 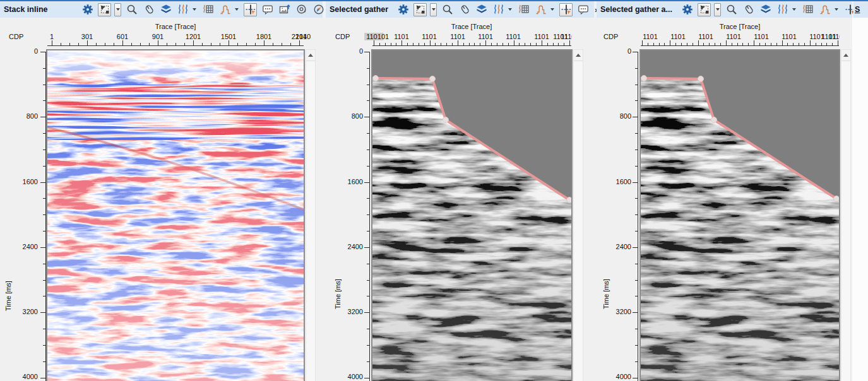 I want to click on zoom-locate-button, so click(x=302, y=10).